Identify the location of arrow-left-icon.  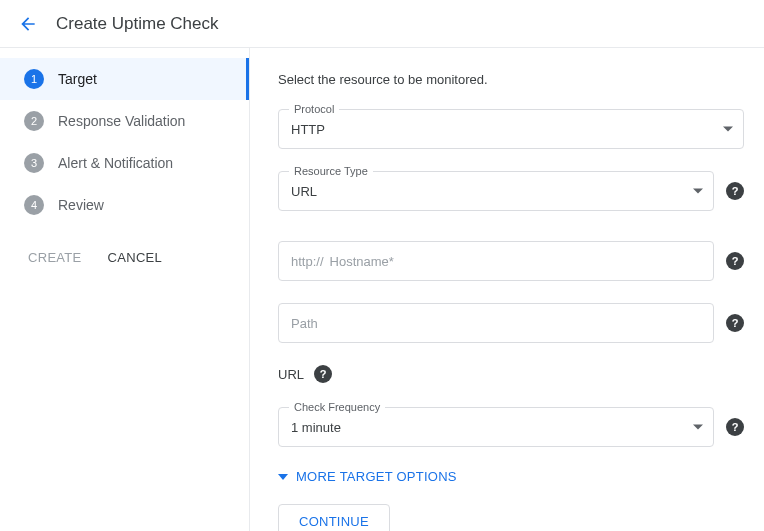
(28, 24).